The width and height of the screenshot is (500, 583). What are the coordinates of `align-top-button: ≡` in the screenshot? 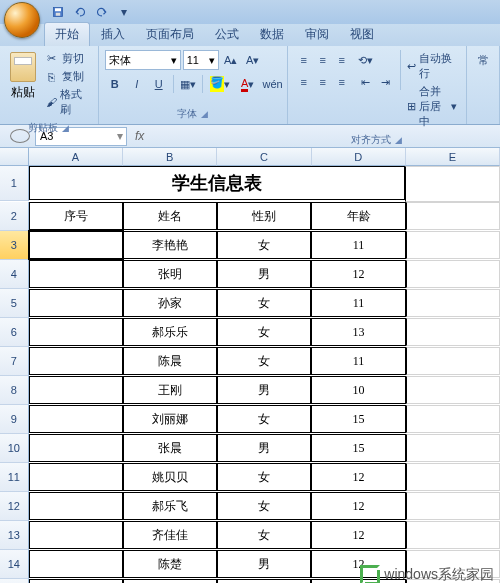 It's located at (304, 60).